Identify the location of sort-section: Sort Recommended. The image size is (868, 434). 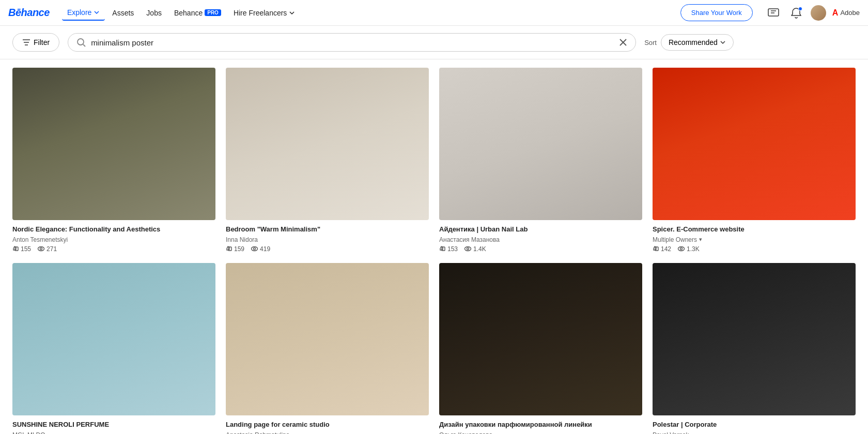
(689, 42).